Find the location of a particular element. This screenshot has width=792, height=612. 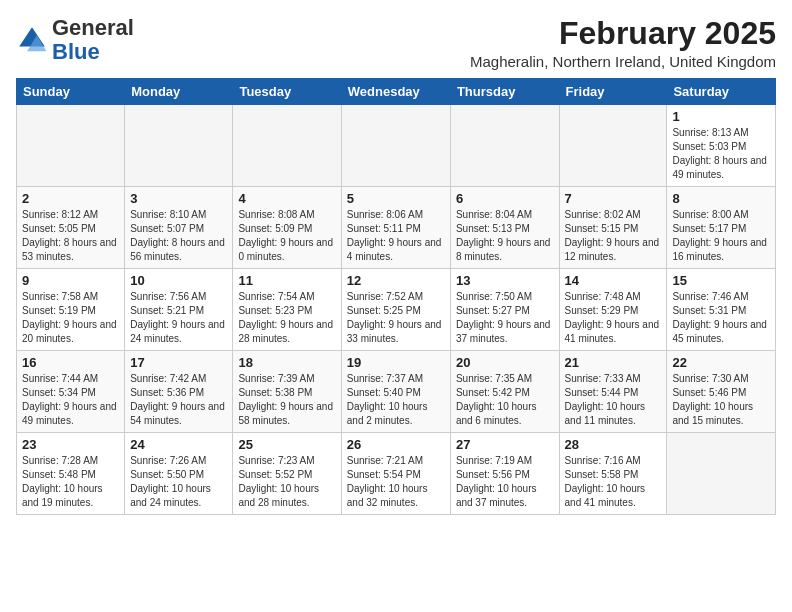

calendar-cell: 25Sunrise: 7:23 AM Sunset: 5:52 PM Dayli… is located at coordinates (287, 474).